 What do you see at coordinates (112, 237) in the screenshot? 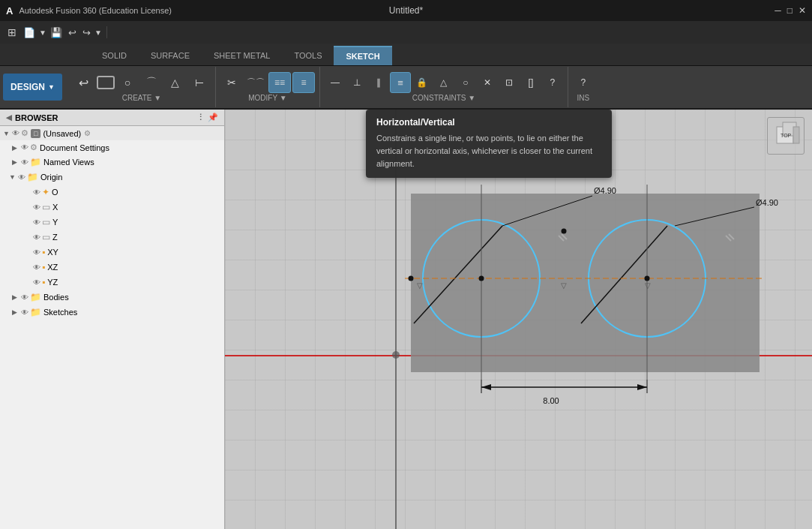
I see `browser-item-z: 👁 ▭ Z` at bounding box center [112, 237].